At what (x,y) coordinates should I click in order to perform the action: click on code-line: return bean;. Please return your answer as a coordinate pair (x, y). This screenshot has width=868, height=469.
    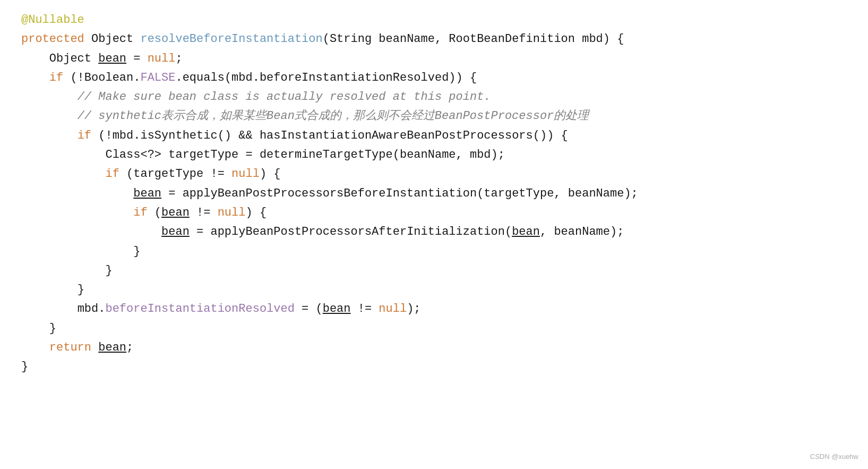
    Looking at the image, I should click on (434, 348).